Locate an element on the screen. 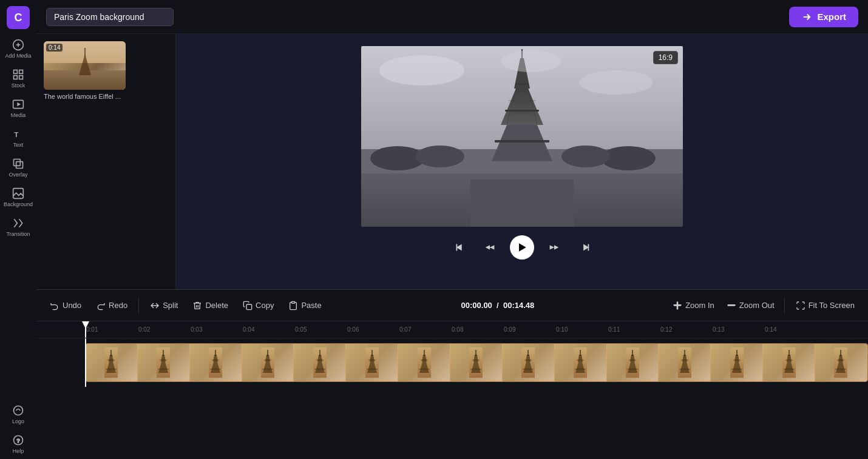 The width and height of the screenshot is (868, 459). transition-icon is located at coordinates (18, 223).